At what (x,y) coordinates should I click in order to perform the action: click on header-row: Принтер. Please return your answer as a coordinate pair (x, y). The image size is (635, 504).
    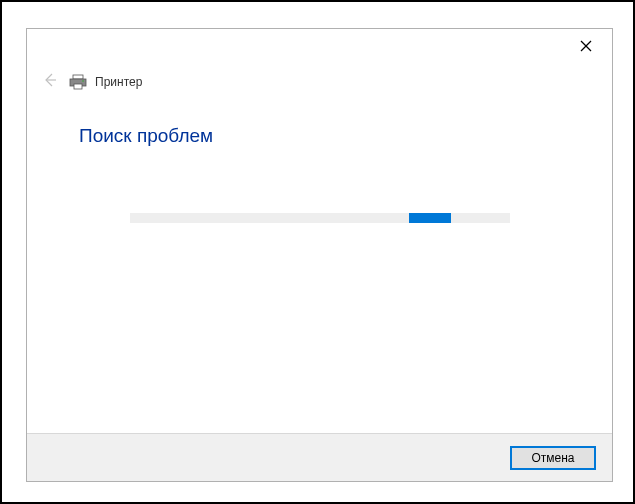
    Looking at the image, I should click on (320, 78).